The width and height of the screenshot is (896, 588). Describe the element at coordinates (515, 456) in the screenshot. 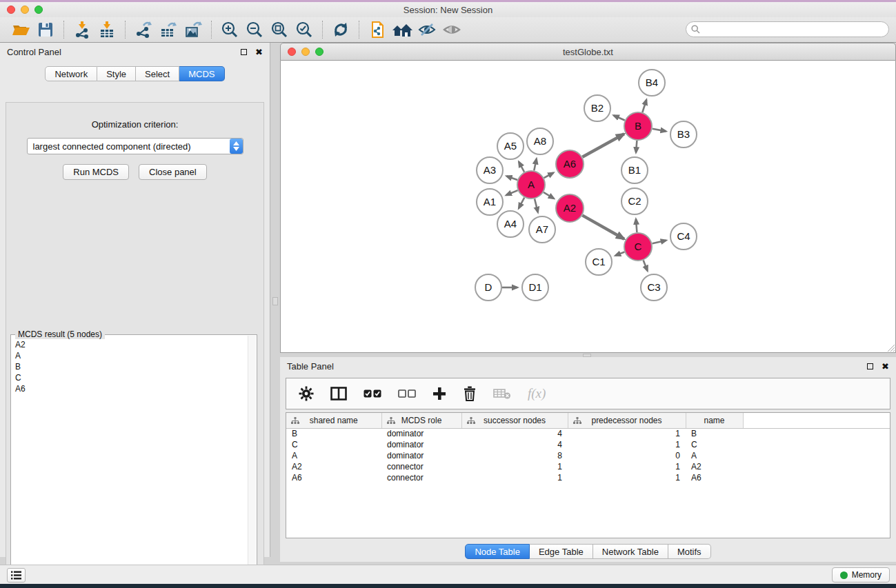

I see `table-cell: 8` at that location.